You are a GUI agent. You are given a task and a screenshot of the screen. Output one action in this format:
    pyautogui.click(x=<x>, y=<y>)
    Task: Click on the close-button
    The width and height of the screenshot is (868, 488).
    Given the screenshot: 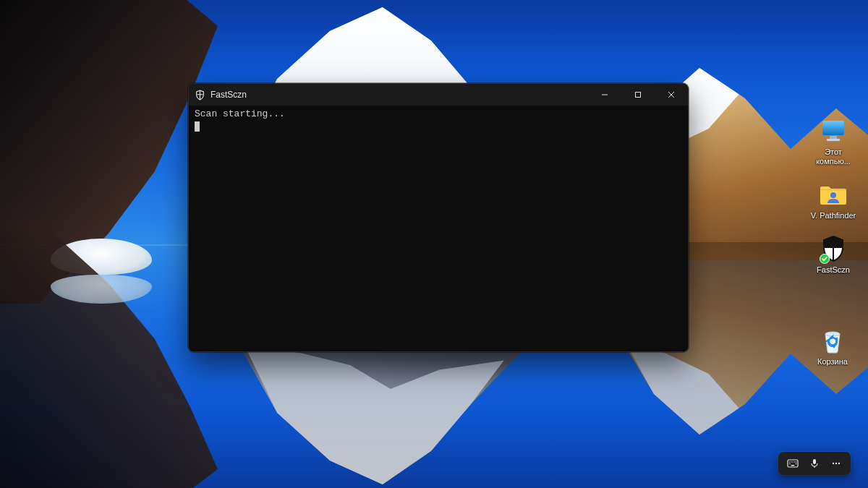 What is the action you would take?
    pyautogui.click(x=671, y=95)
    